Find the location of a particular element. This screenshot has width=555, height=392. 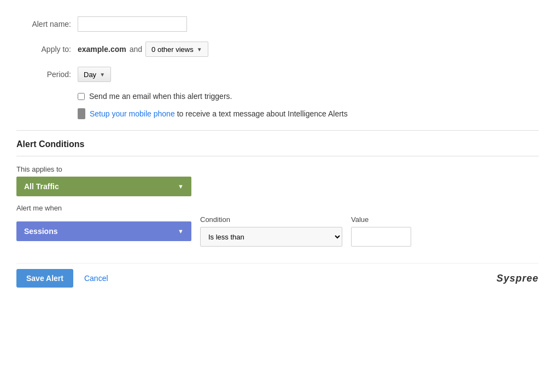

cancel-link: Cancel is located at coordinates (96, 278).